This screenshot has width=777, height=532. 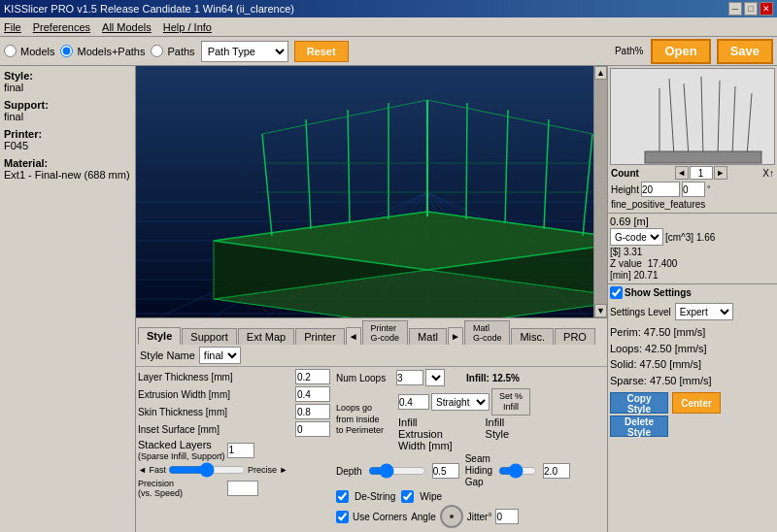 What do you see at coordinates (68, 82) in the screenshot?
I see `style-section: Style: final` at bounding box center [68, 82].